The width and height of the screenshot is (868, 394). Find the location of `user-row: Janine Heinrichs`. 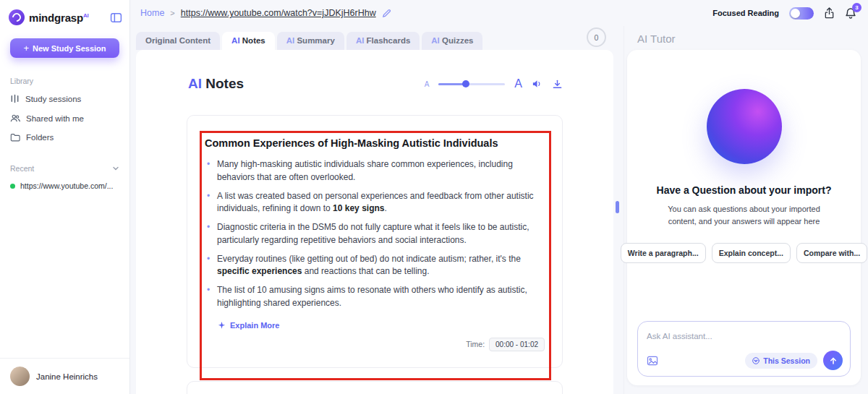

user-row: Janine Heinrichs is located at coordinates (65, 376).